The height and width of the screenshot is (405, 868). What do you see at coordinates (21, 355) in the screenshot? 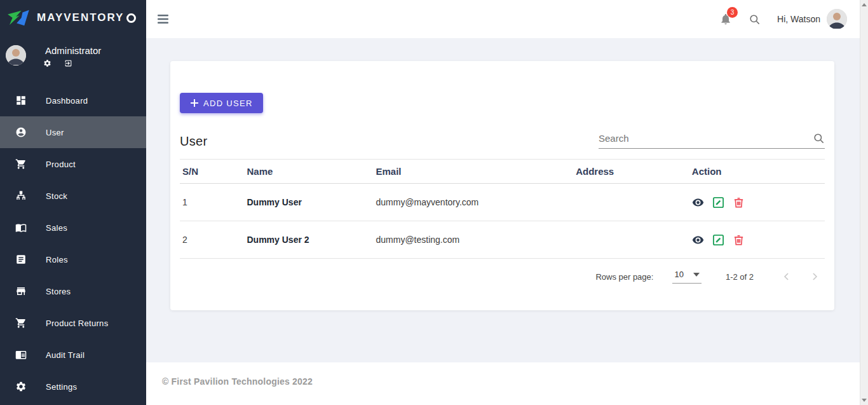
I see `reader-icon` at bounding box center [21, 355].